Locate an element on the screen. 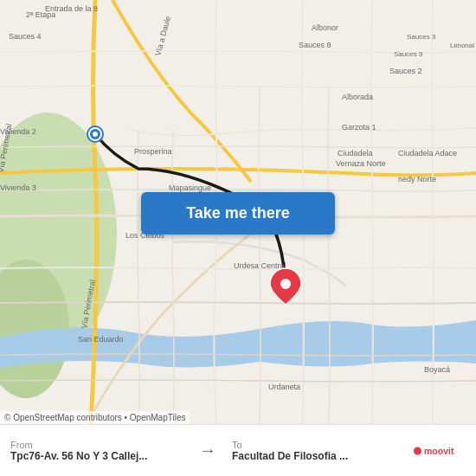 The image size is (476, 476). moovit-logo: moovit is located at coordinates (440, 451).